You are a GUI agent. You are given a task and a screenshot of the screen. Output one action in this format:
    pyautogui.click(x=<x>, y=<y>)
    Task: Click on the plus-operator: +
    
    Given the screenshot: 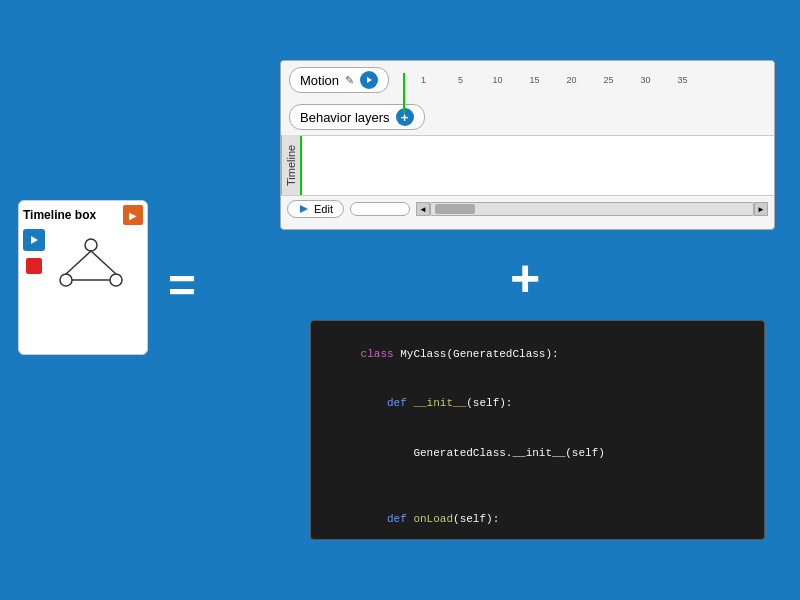 What is the action you would take?
    pyautogui.click(x=525, y=278)
    